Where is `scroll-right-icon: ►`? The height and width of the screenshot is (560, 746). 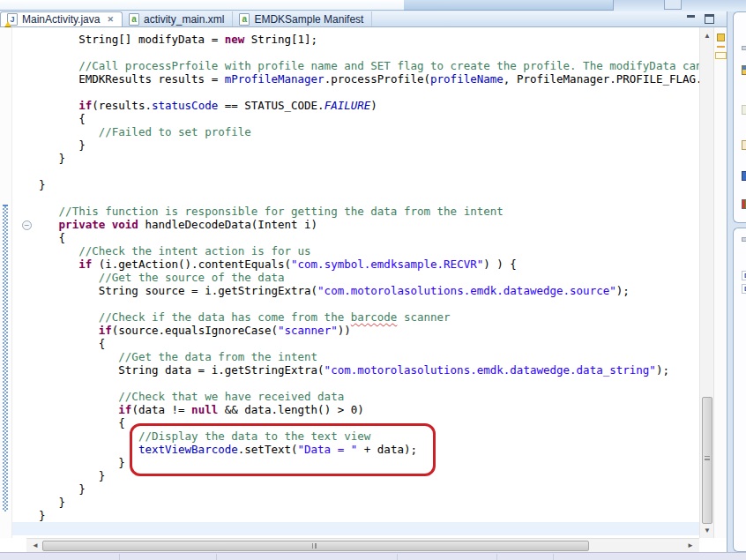
scroll-right-icon: ► is located at coordinates (690, 546).